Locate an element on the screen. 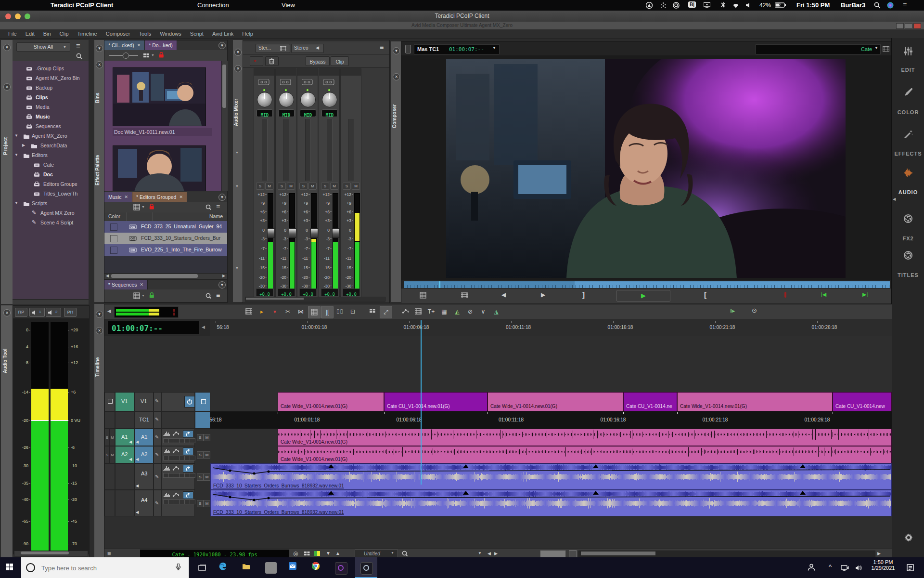 Image resolution: width=924 pixels, height=578 pixels. bin-unlock-icon is located at coordinates (152, 296).